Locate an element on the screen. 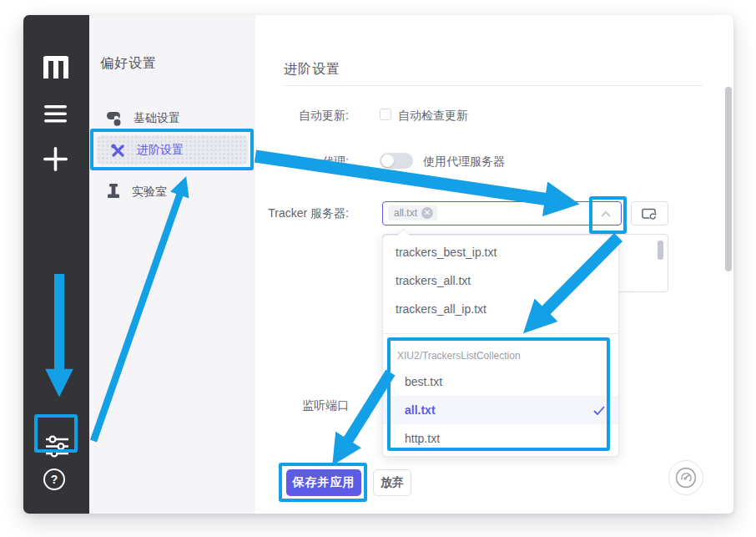 This screenshot has width=756, height=537. sidebar-item-label: 基础设置 is located at coordinates (157, 119).